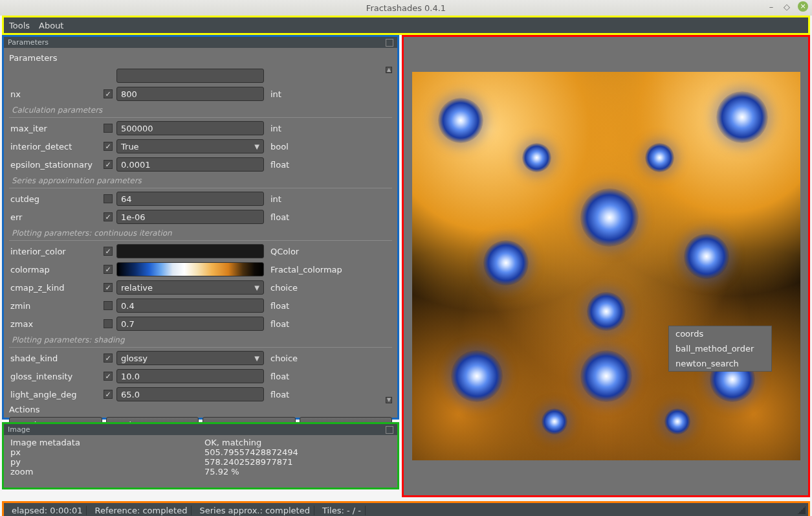 The image size is (812, 516). Describe the element at coordinates (54, 306) in the screenshot. I see `param-label: zmin` at that location.